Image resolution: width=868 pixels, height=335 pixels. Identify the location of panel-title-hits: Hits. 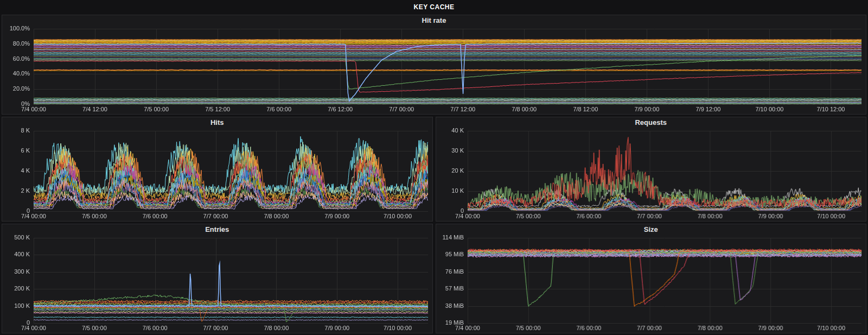
(217, 123).